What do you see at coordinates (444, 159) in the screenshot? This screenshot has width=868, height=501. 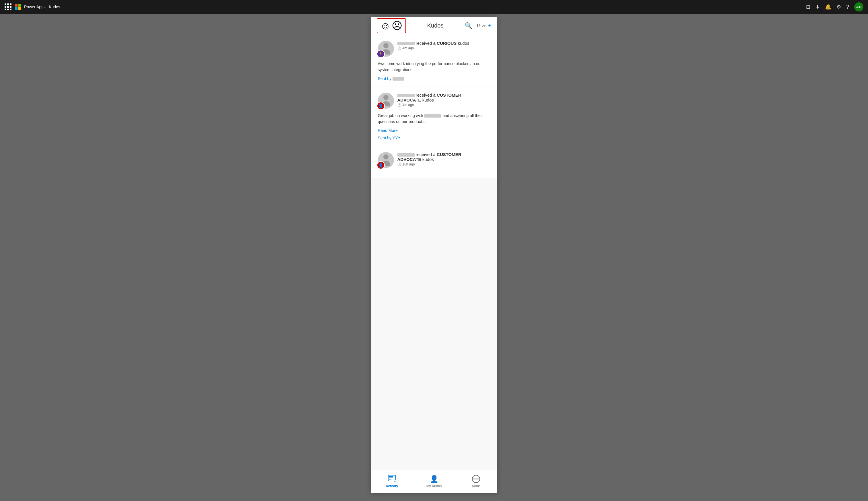 I see `card-meta-3: received a CUSTOMERADVOCATE kudos 🕐 18h …` at bounding box center [444, 159].